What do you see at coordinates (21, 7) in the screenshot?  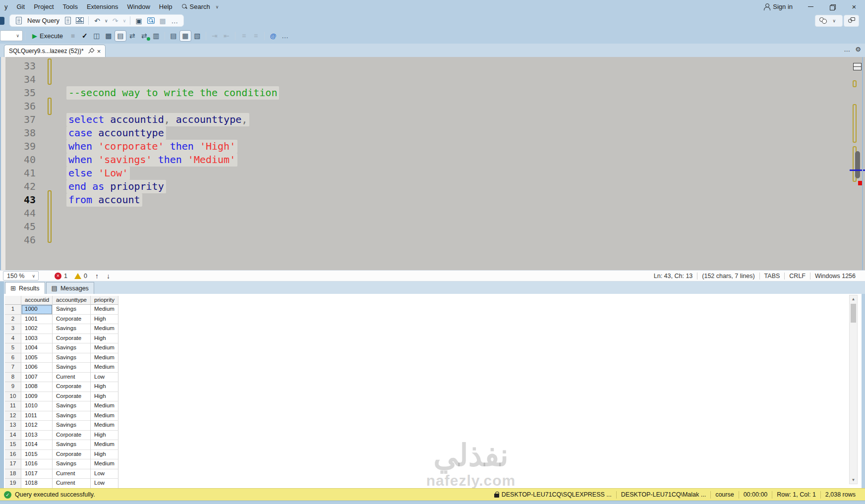 I see `menu-git: Git` at bounding box center [21, 7].